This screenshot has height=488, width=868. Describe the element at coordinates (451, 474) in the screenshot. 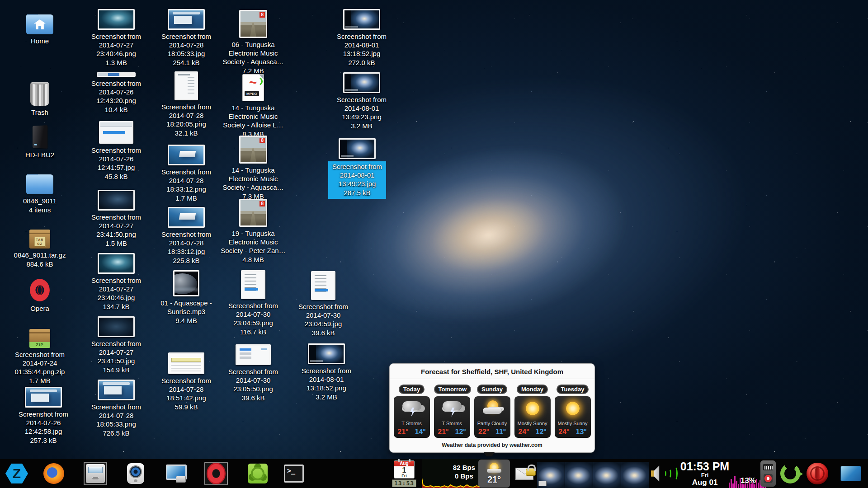

I see `network-monitor-applet: 82 Bps 0 Bps` at that location.